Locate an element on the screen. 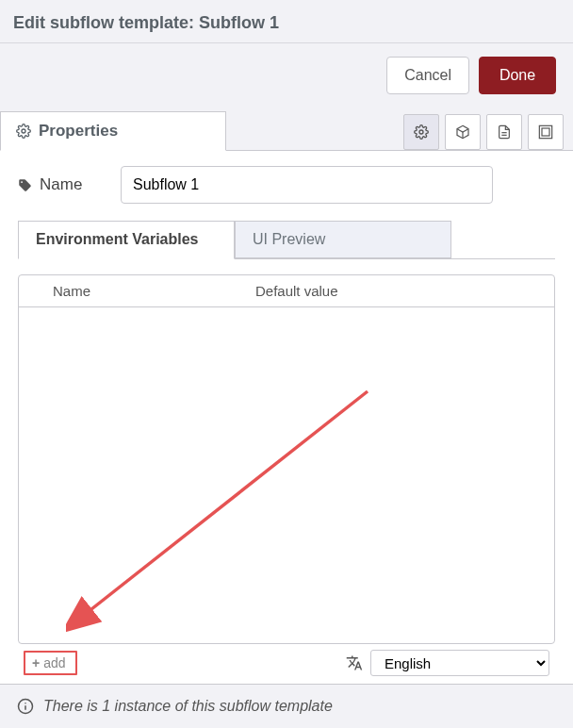  subtab-env-variables: Environment Variables is located at coordinates (126, 240).